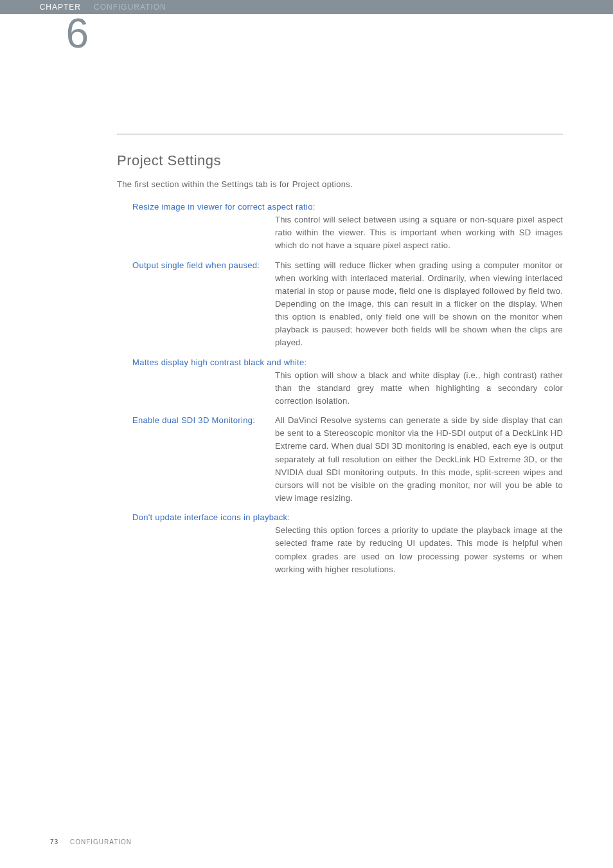 This screenshot has height=868, width=613. Describe the element at coordinates (348, 226) in the screenshot. I see `setting-resize-aspect: Resize image in viewer for correct aspec…` at that location.